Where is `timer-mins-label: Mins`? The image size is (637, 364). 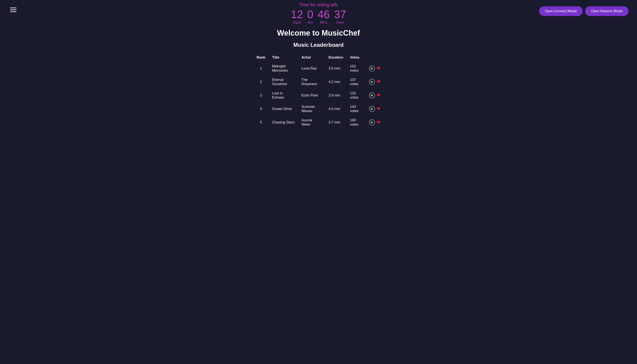
timer-mins-label: Mins is located at coordinates (324, 22).